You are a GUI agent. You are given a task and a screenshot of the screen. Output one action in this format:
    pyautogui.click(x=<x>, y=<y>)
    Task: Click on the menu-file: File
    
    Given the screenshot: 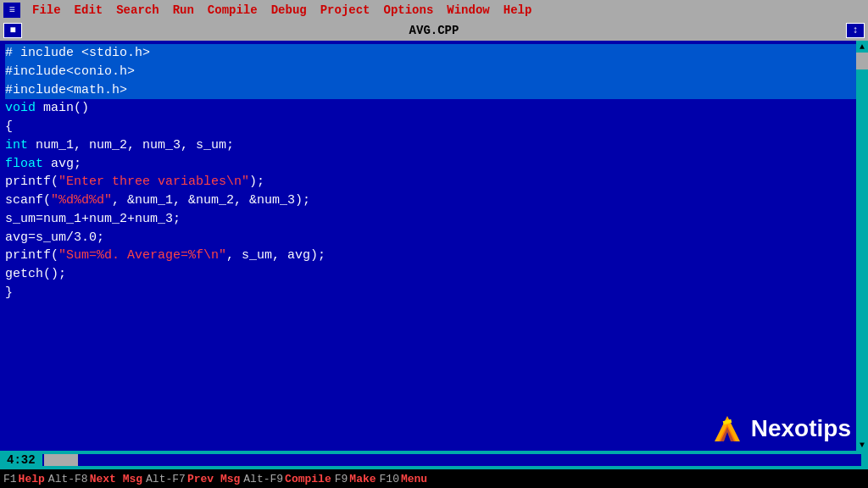 What is the action you would take?
    pyautogui.click(x=47, y=10)
    